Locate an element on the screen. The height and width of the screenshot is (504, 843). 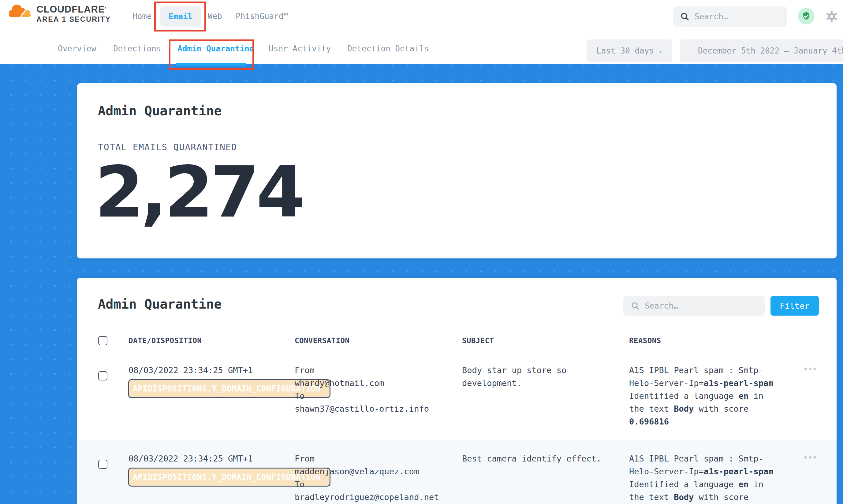
nav-item-home: Home is located at coordinates (142, 16).